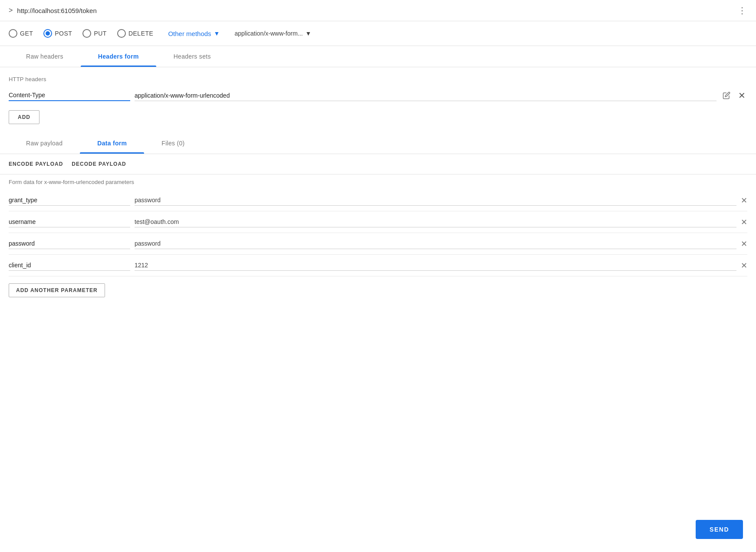  Describe the element at coordinates (48, 33) in the screenshot. I see `post-radio-fill` at that location.